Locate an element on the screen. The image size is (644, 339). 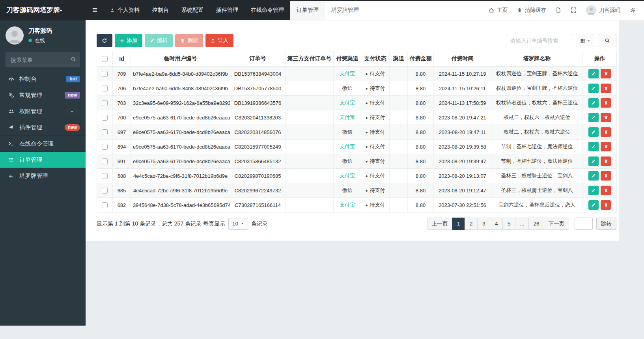
page-number: 5 is located at coordinates (509, 224).